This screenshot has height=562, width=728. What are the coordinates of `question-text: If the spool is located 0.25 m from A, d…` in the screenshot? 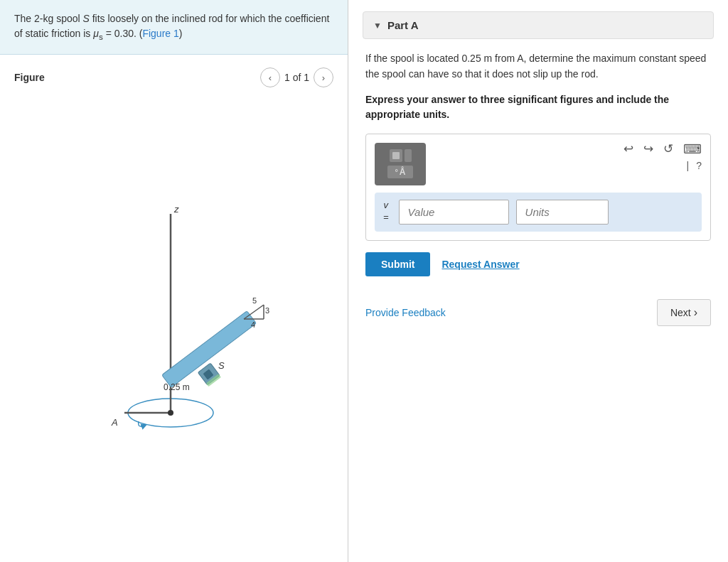 It's located at (538, 67).